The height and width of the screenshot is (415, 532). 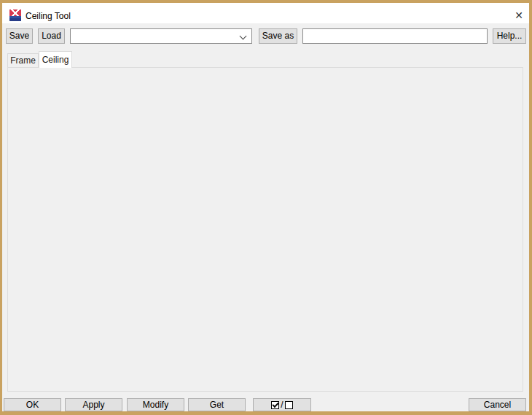 I want to click on window-title: Ceiling Tool, so click(x=48, y=16).